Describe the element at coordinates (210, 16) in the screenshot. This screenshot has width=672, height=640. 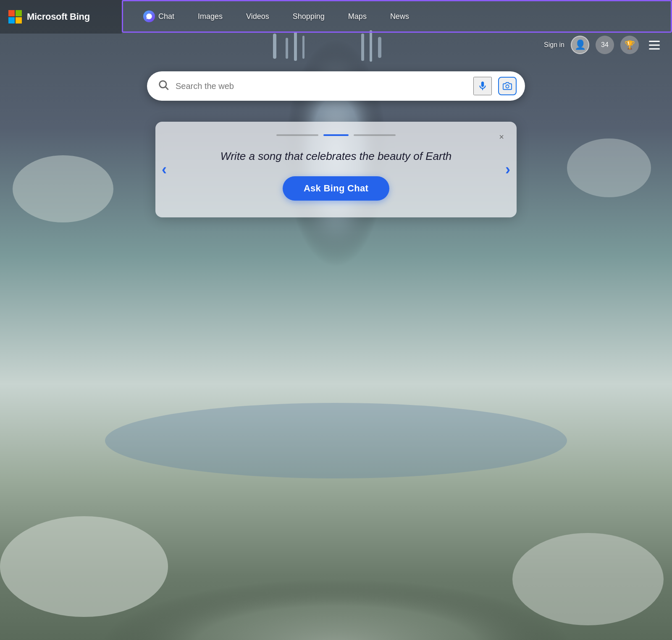
I see `nav-item-images: Images` at that location.